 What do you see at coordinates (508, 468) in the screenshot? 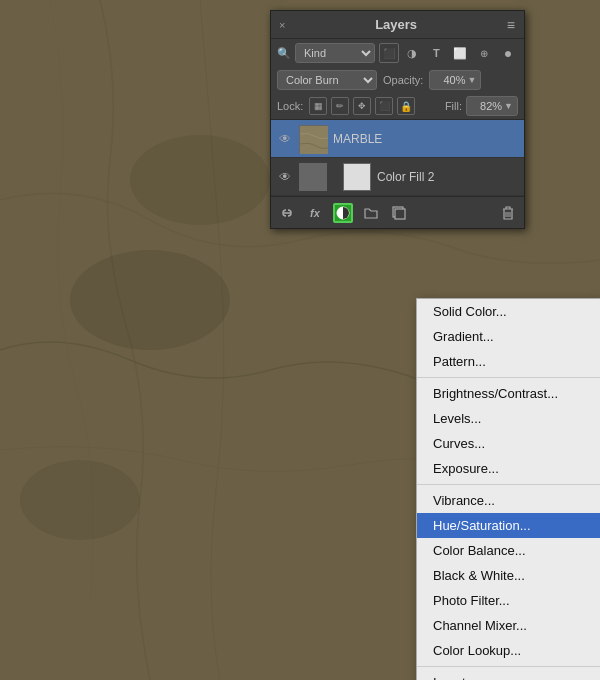
I see `menu-item-exposure: Exposure...` at bounding box center [508, 468].